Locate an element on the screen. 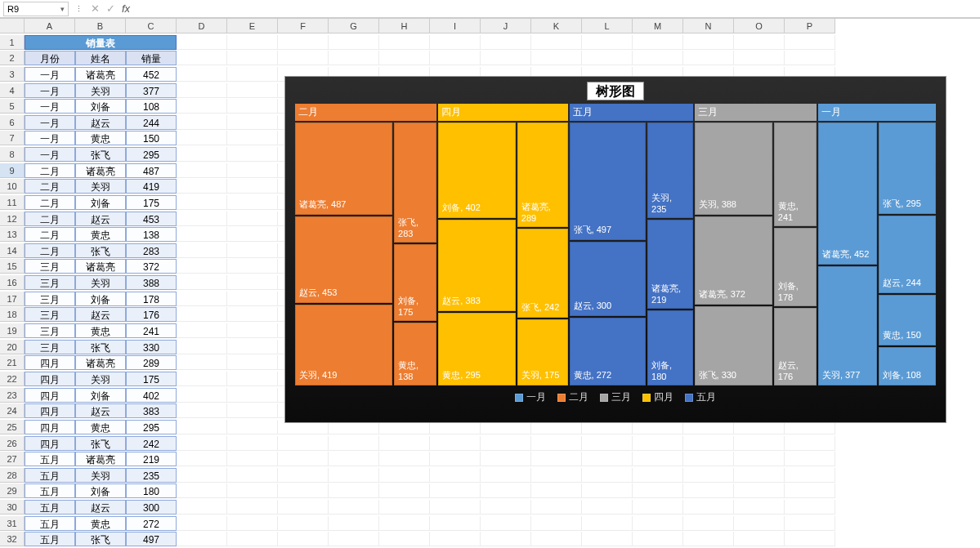  table-cell: 138 is located at coordinates (151, 234).